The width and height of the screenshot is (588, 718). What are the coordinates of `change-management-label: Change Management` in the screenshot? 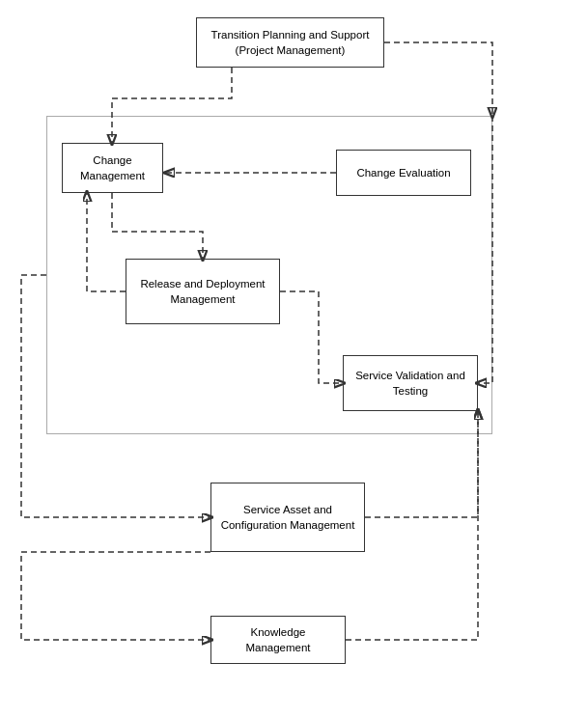 It's located at (112, 168).